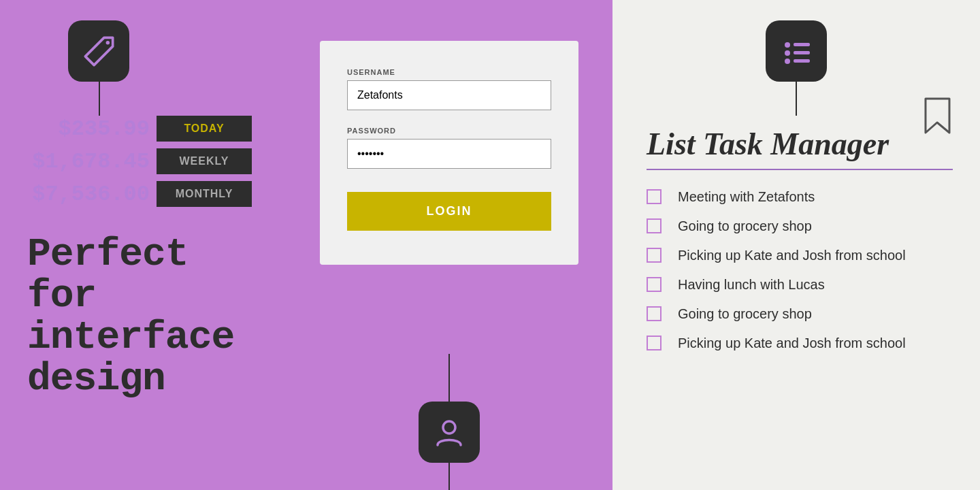 The height and width of the screenshot is (490, 980). What do you see at coordinates (800, 197) in the screenshot?
I see `task-item-0: Meeting with Zetafonts` at bounding box center [800, 197].